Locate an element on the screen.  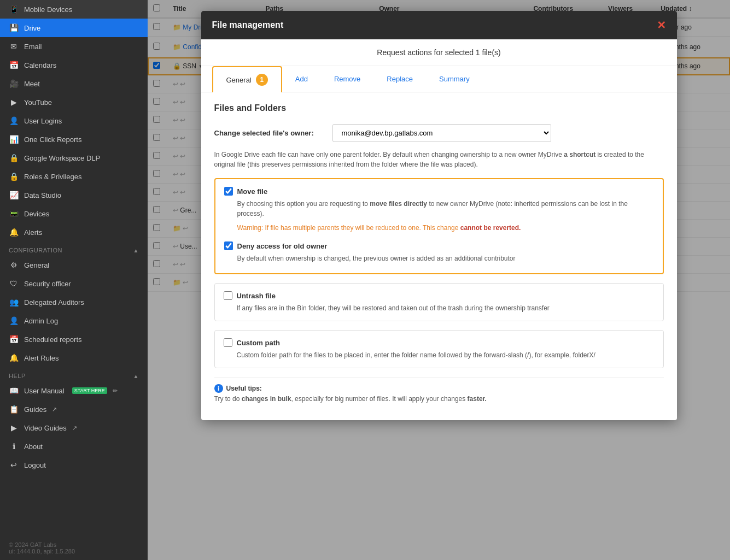
guides-external-icon: ↗ is located at coordinates (55, 410).